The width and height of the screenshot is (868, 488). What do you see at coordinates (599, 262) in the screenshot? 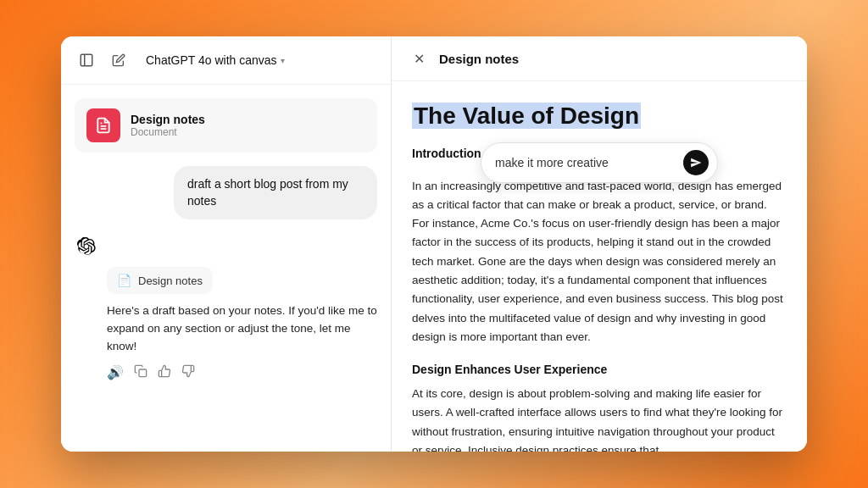
I see `intro-paragraph: In an increasingly competitive and fast-…` at bounding box center [599, 262].